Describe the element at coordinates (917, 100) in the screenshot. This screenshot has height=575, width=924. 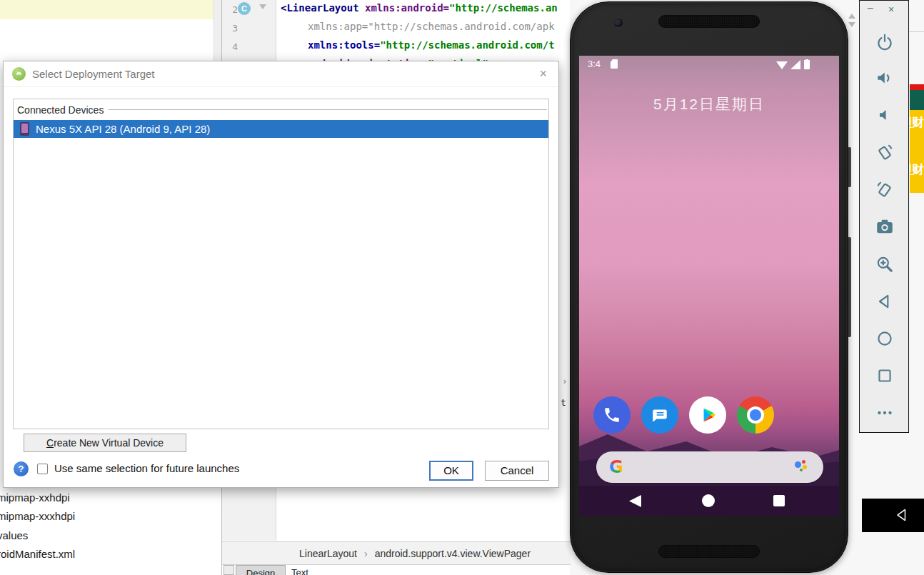
I see `strip-green-band` at that location.